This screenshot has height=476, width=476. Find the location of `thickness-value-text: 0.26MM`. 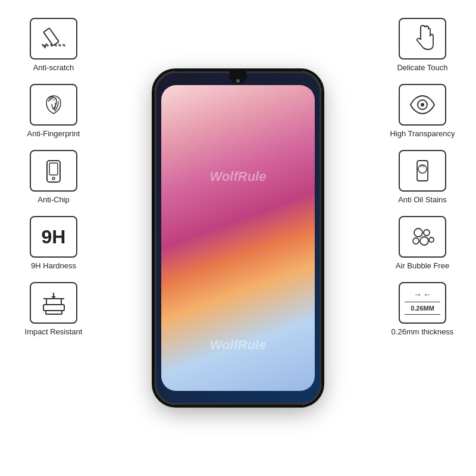

thickness-value-text: 0.26MM is located at coordinates (422, 308).